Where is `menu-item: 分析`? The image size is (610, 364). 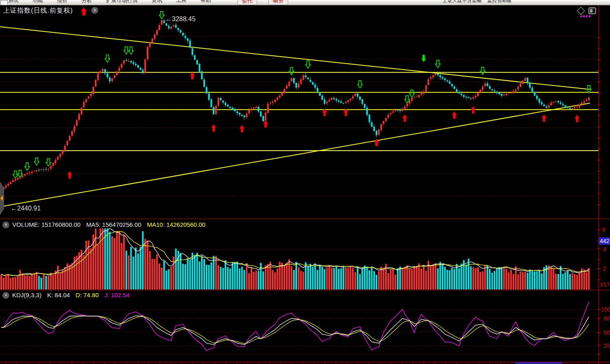 menu-item: 分析 is located at coordinates (87, 2).